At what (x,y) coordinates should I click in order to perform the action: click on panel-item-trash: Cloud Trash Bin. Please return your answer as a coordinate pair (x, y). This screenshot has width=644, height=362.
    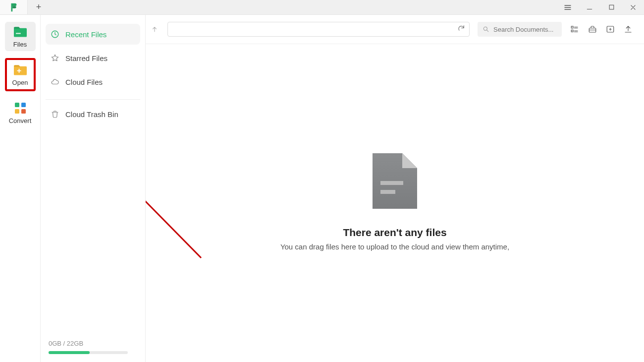
    Looking at the image, I should click on (93, 114).